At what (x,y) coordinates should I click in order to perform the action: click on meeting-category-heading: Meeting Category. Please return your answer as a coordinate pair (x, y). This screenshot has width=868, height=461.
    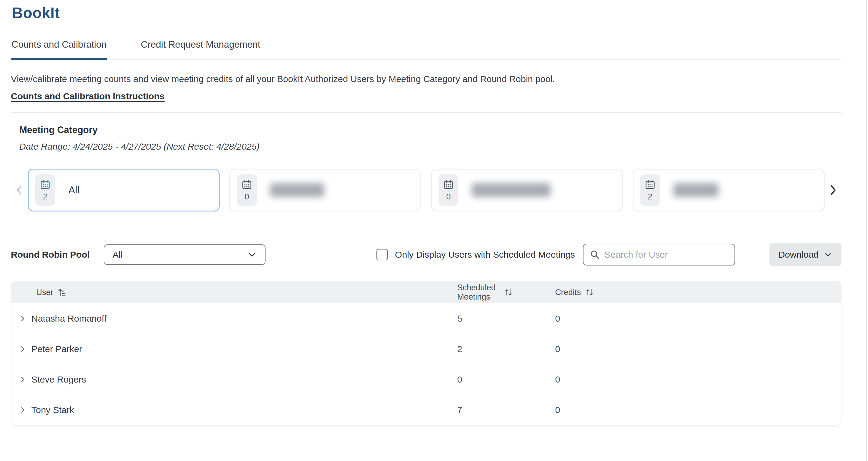
    Looking at the image, I should click on (430, 130).